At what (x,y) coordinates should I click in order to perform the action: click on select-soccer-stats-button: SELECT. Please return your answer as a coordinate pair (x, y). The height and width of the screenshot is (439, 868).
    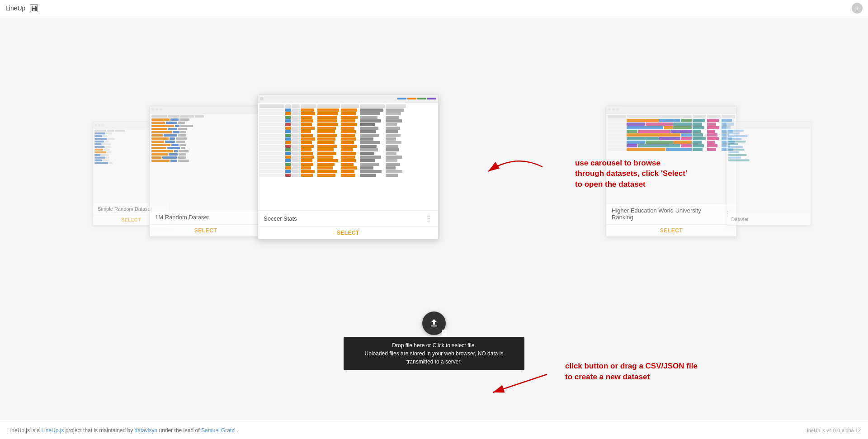
    Looking at the image, I should click on (348, 232).